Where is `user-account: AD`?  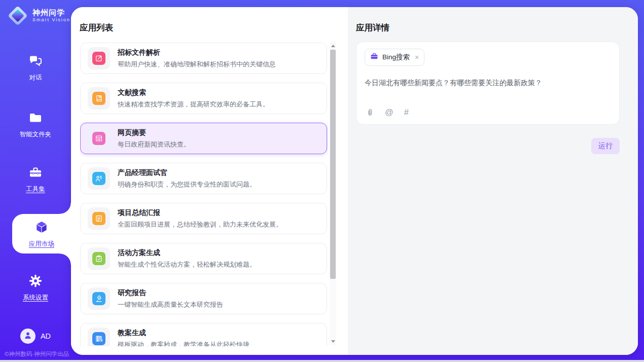 user-account: AD is located at coordinates (35, 336).